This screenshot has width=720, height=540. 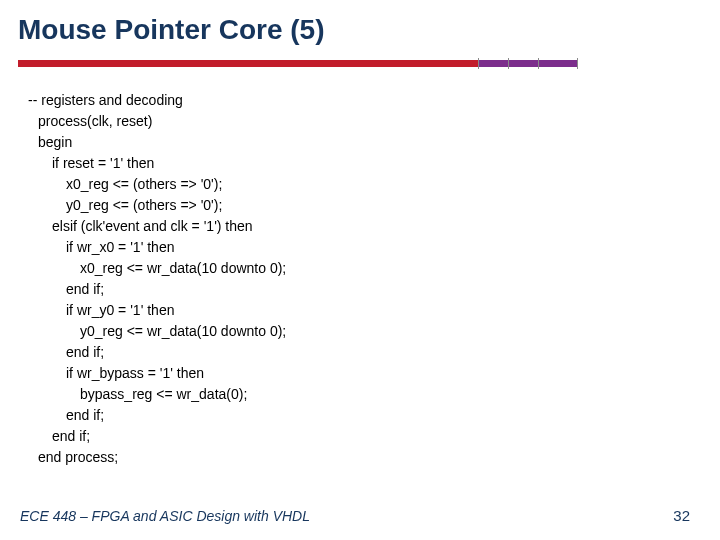 What do you see at coordinates (157, 394) in the screenshot?
I see `code-line: bypass_reg <= wr_data(0);` at bounding box center [157, 394].